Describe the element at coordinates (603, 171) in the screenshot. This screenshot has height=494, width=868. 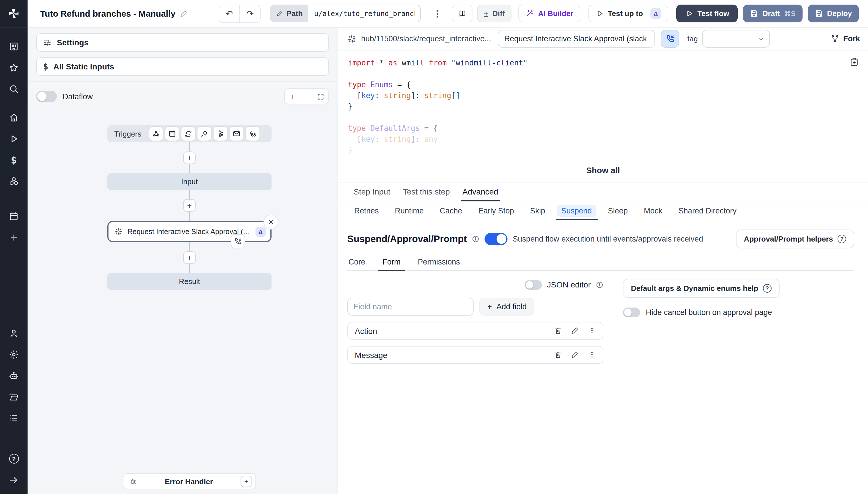
I see `show-all-button: Show all` at that location.